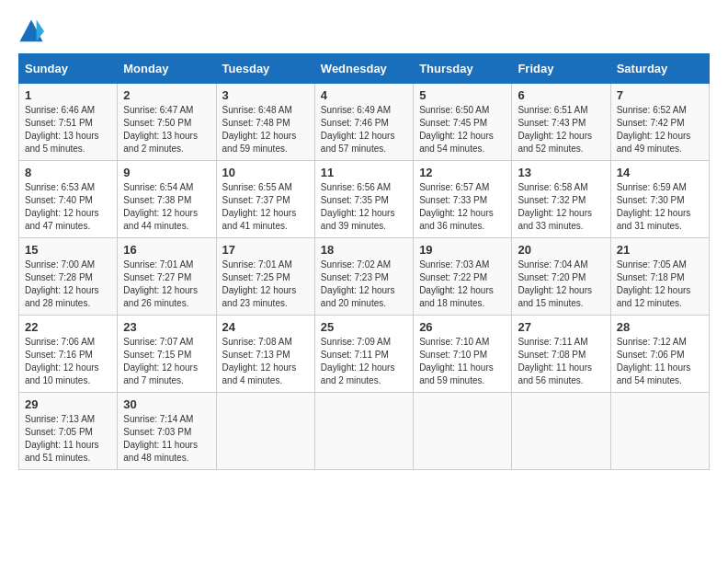 This screenshot has height=563, width=728. What do you see at coordinates (68, 200) in the screenshot?
I see `calendar-cell: 8Sunrise: 6:53 AMSunset: 7:40 PMDaylight…` at bounding box center [68, 200].